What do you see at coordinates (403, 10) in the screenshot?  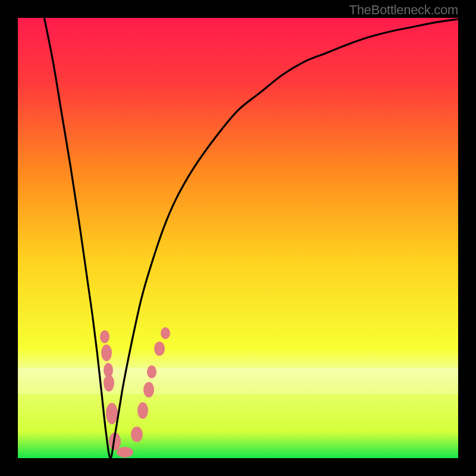 I see `attribution-text: TheBottleneck.com` at bounding box center [403, 10].